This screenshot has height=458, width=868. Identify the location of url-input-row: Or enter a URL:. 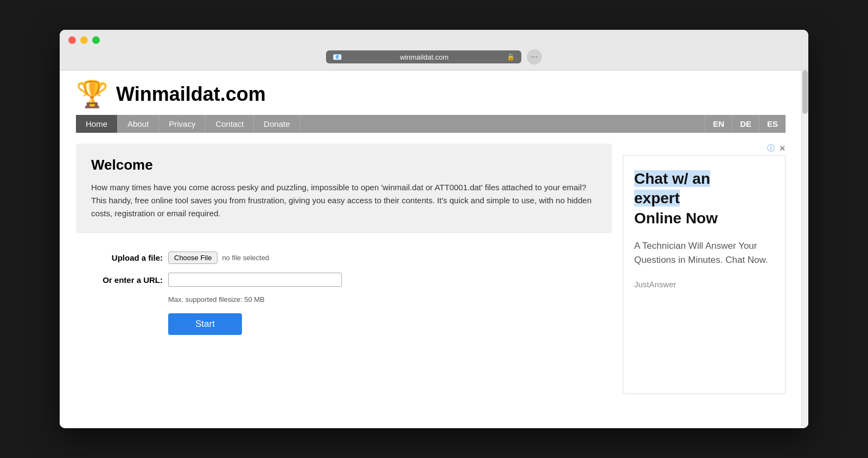
(344, 280).